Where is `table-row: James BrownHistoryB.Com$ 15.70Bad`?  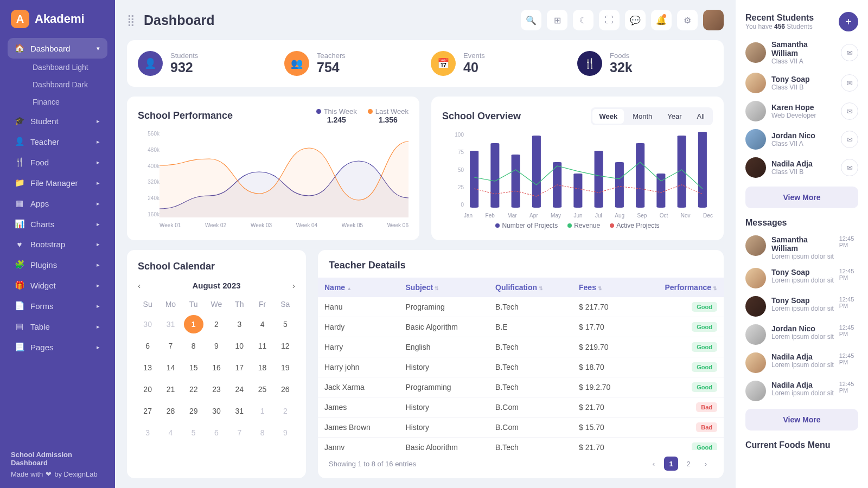 table-row: James BrownHistoryB.Com$ 15.70Bad is located at coordinates (521, 427).